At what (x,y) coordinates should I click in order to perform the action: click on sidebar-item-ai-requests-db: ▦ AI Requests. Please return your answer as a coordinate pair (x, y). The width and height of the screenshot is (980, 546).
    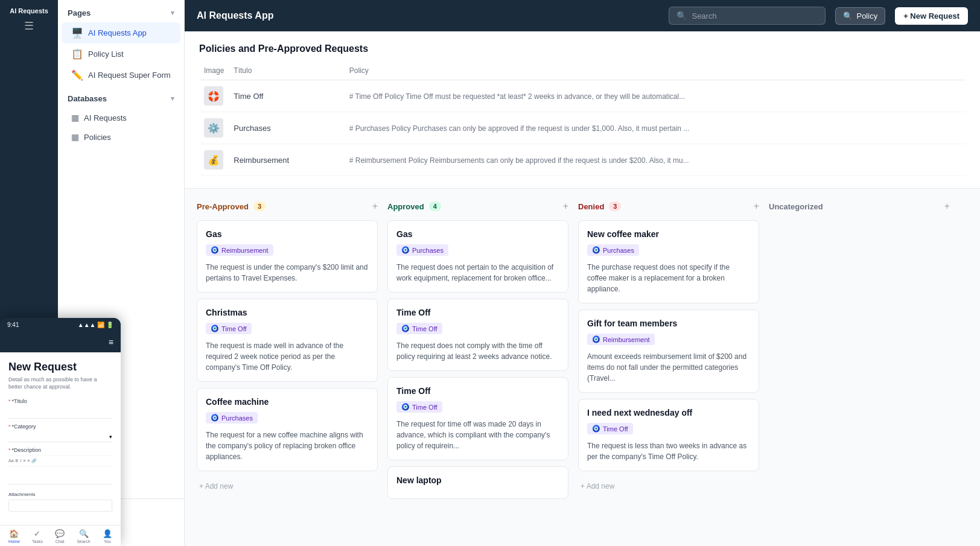
    Looking at the image, I should click on (121, 118).